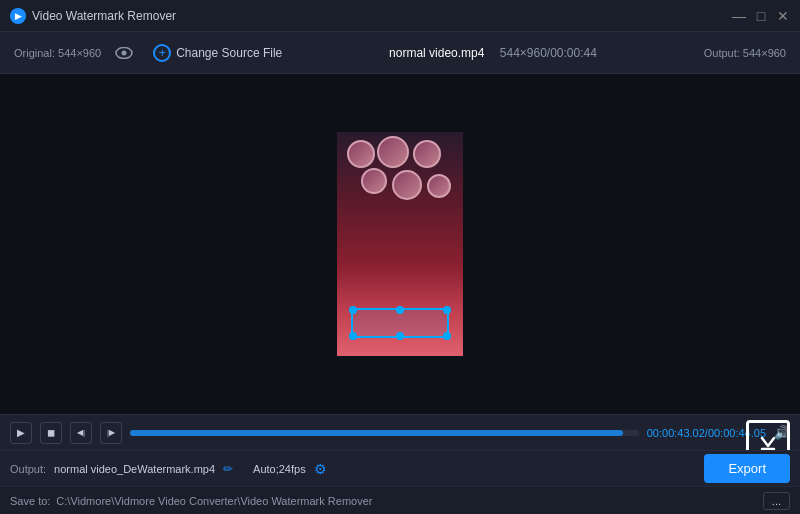 The width and height of the screenshot is (800, 514). I want to click on video-frame, so click(400, 244).